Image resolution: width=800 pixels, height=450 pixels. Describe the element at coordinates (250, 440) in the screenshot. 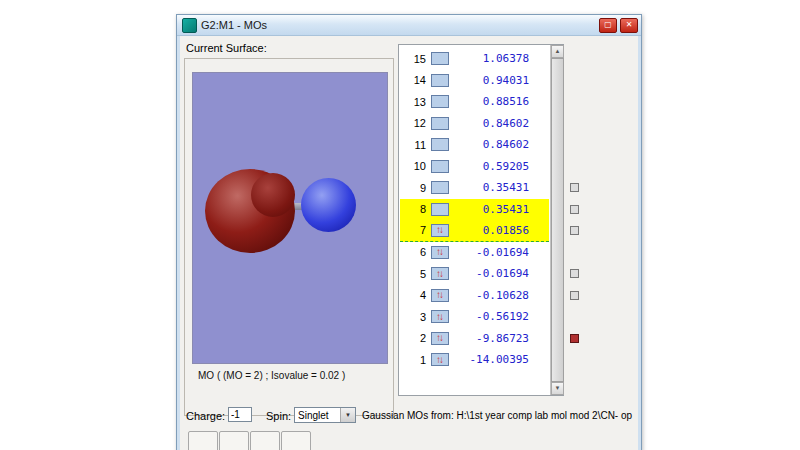

I see `bottom-tab-bar` at that location.